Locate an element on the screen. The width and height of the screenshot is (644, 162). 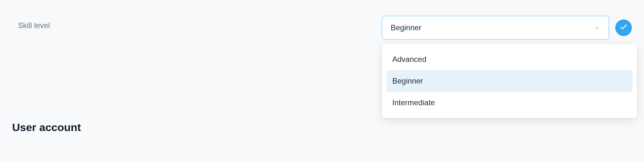
skill-level-label: Skill level is located at coordinates (34, 26).